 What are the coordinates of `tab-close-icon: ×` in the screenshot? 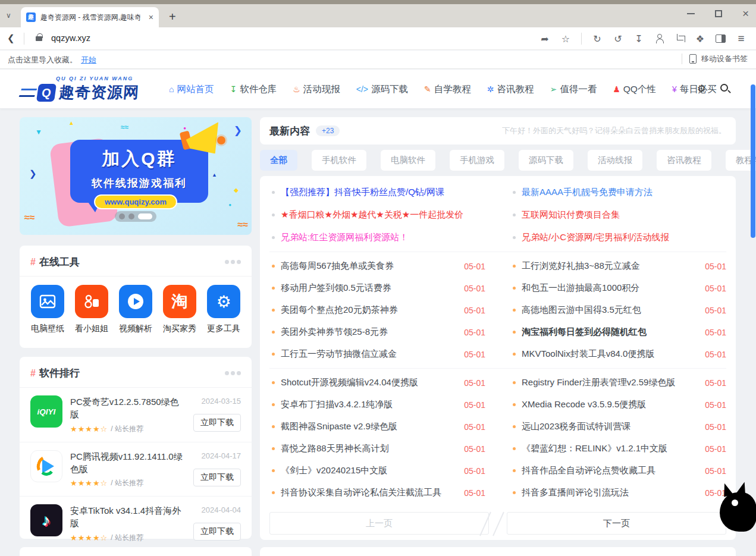 It's located at (151, 17).